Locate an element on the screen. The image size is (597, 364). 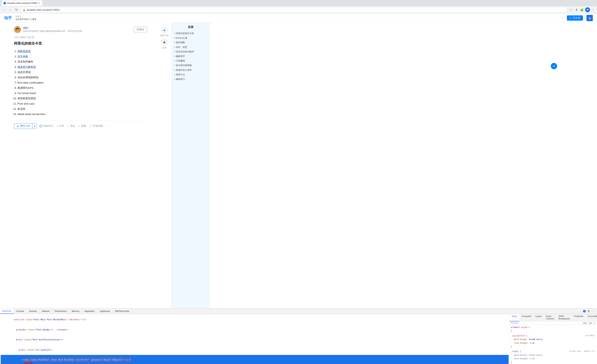
devtools-more-button: ⋮ is located at coordinates (594, 311).